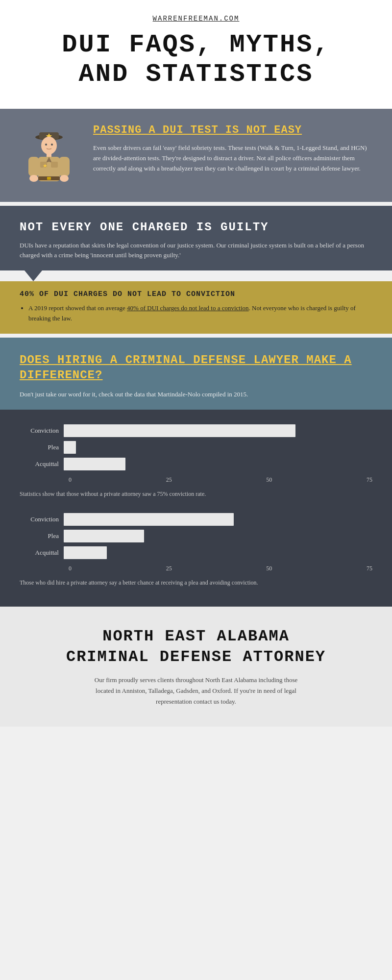 The width and height of the screenshot is (392, 980). I want to click on chart1-acquittal-row: Acquittal, so click(196, 464).